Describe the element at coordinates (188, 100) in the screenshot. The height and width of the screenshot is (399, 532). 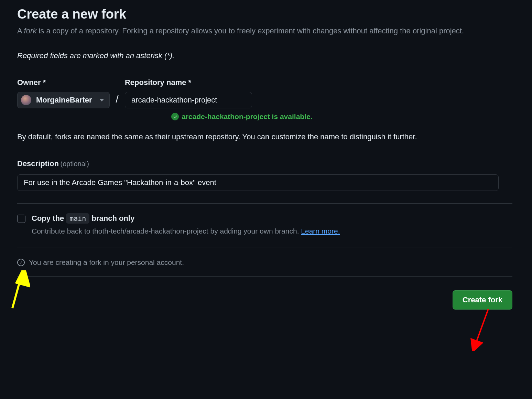
I see `repo-name-input` at that location.